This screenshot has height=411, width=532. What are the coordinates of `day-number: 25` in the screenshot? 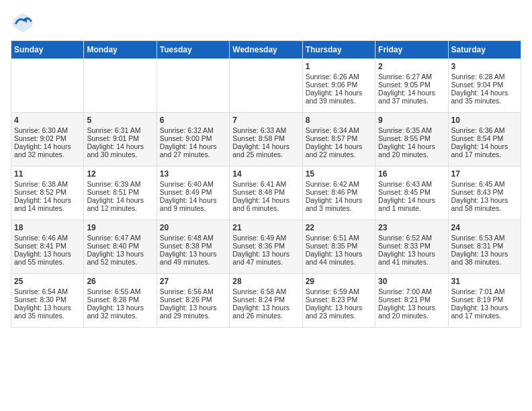 It's located at (47, 281).